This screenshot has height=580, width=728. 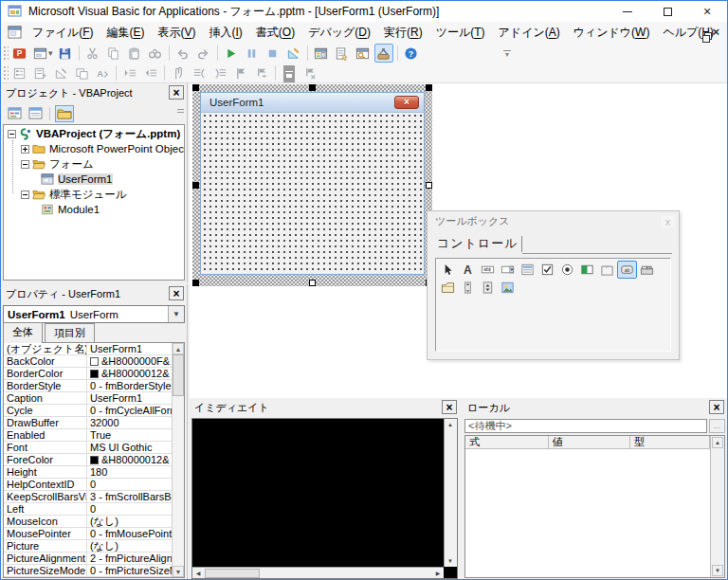 I want to click on properties-panel-titlebar: プロパティ - UserForm1 ×, so click(x=94, y=294).